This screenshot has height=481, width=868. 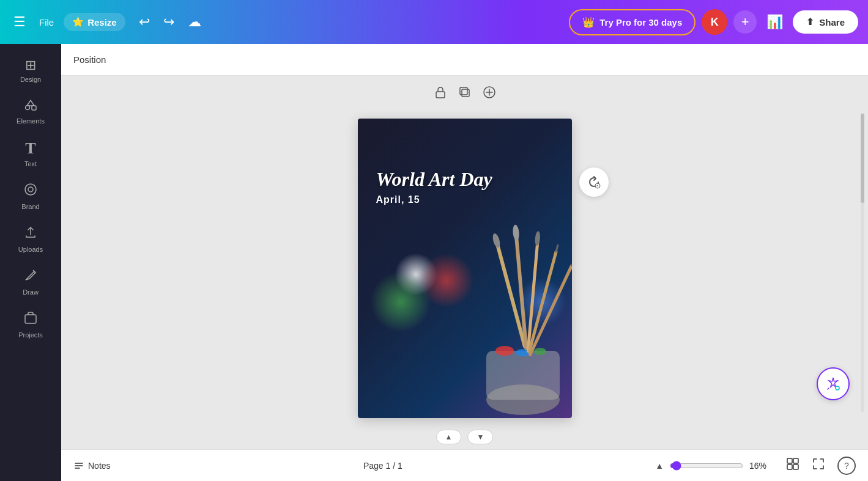 I want to click on bottom-bar: Notes Page 1 / 1 ▲ 16%, so click(x=465, y=465).